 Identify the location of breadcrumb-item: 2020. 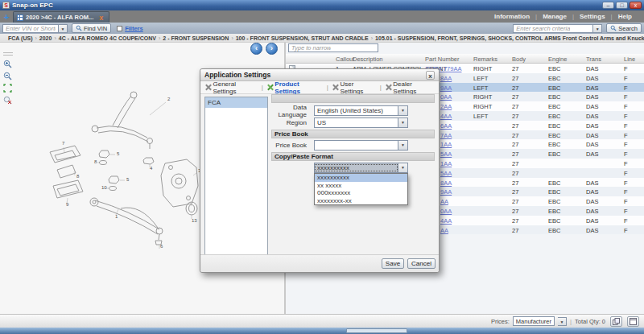
(46, 39).